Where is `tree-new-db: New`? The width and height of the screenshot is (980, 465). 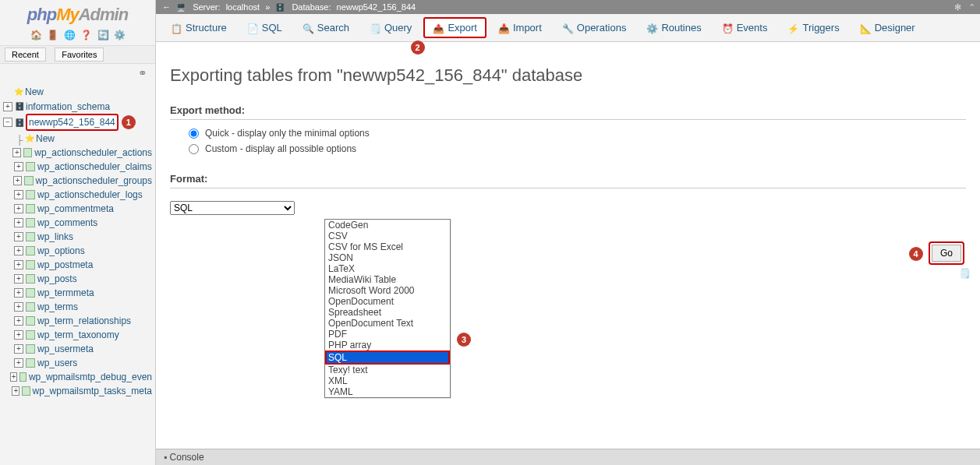
tree-new-db: New is located at coordinates (34, 92).